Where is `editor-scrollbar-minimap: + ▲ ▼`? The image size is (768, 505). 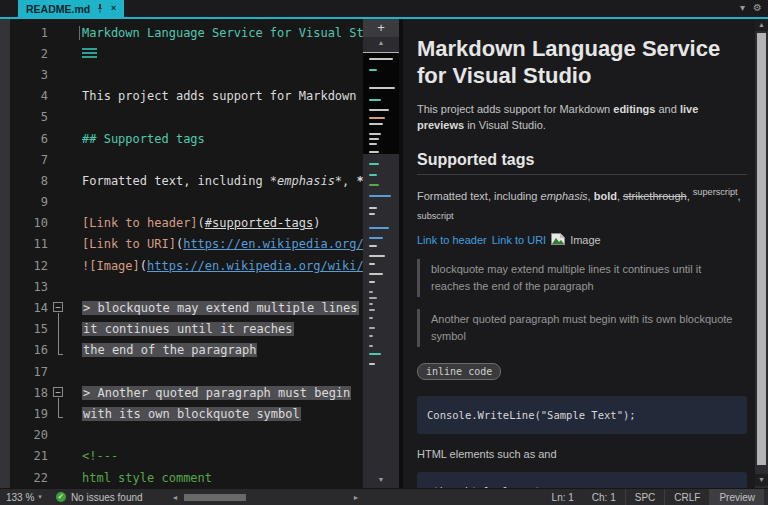 editor-scrollbar-minimap: + ▲ ▼ is located at coordinates (381, 254).